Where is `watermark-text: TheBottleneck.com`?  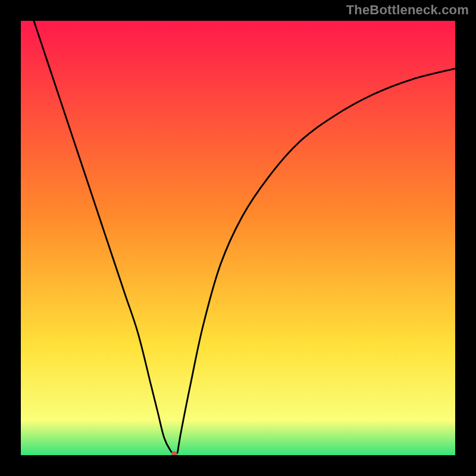 watermark-text: TheBottleneck.com is located at coordinates (408, 10).